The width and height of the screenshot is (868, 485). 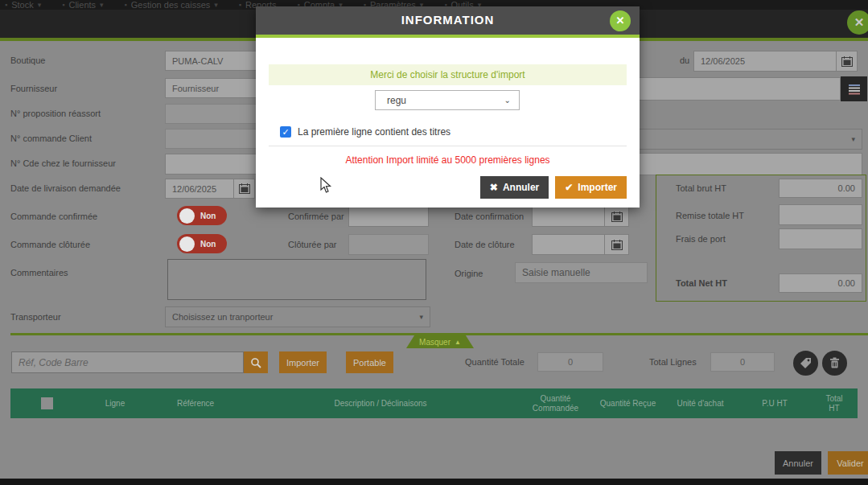 I want to click on col-total-ht: Total HT, so click(x=834, y=404).